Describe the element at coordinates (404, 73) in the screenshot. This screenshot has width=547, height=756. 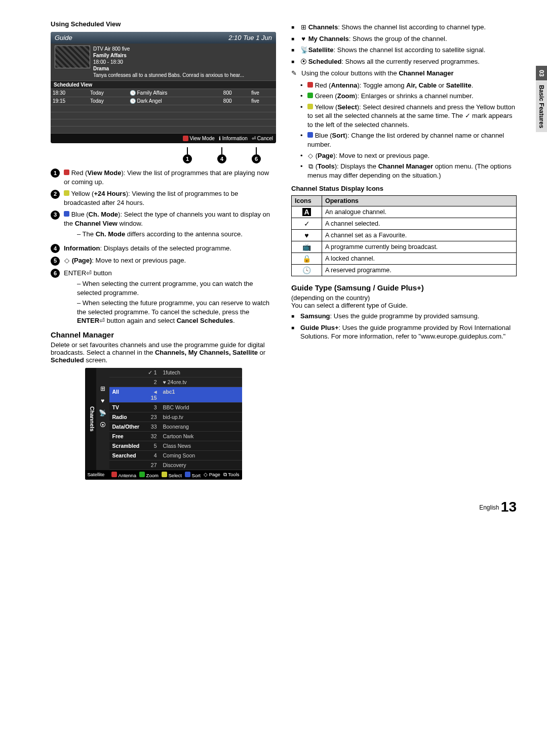
I see `note-colour-buttons: ✎ Using the colour buttons with the Chan…` at that location.